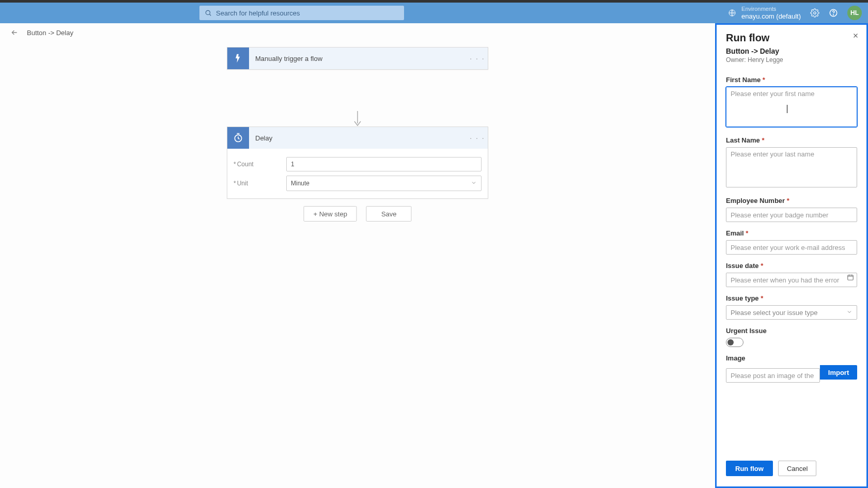 This screenshot has width=868, height=488. What do you see at coordinates (307, 13) in the screenshot?
I see `search-input` at bounding box center [307, 13].